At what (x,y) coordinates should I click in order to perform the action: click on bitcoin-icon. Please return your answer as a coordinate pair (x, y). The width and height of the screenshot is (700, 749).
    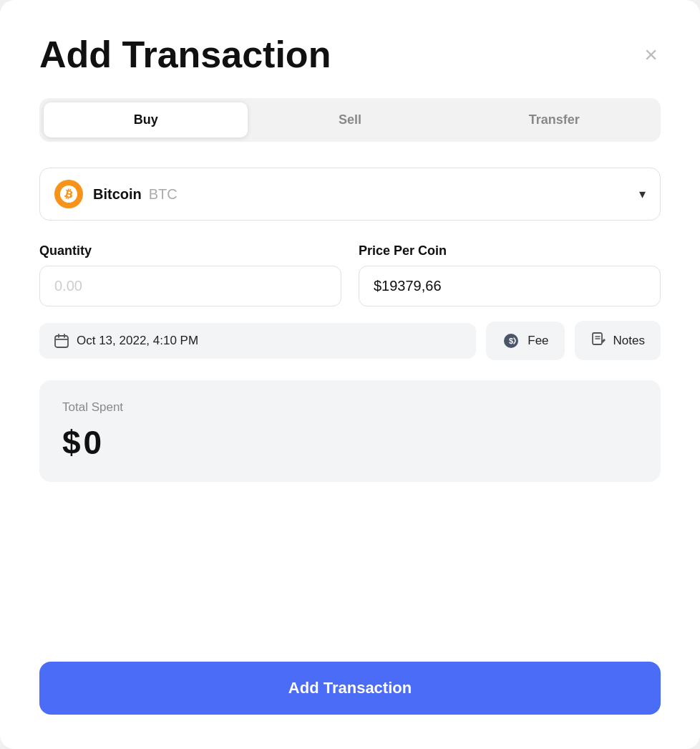
    Looking at the image, I should click on (69, 194).